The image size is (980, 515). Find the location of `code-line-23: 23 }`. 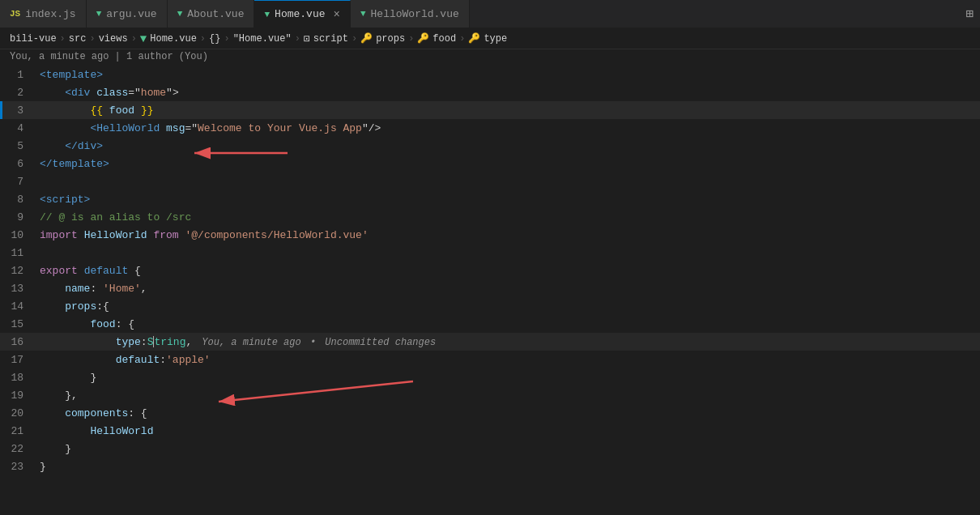

code-line-23: 23 } is located at coordinates (490, 466).